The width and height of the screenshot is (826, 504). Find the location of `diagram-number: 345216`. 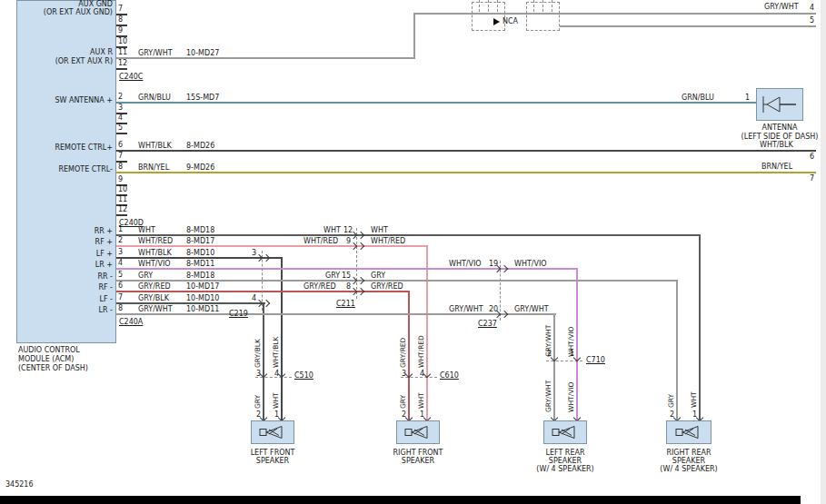

diagram-number: 345216 is located at coordinates (20, 485).